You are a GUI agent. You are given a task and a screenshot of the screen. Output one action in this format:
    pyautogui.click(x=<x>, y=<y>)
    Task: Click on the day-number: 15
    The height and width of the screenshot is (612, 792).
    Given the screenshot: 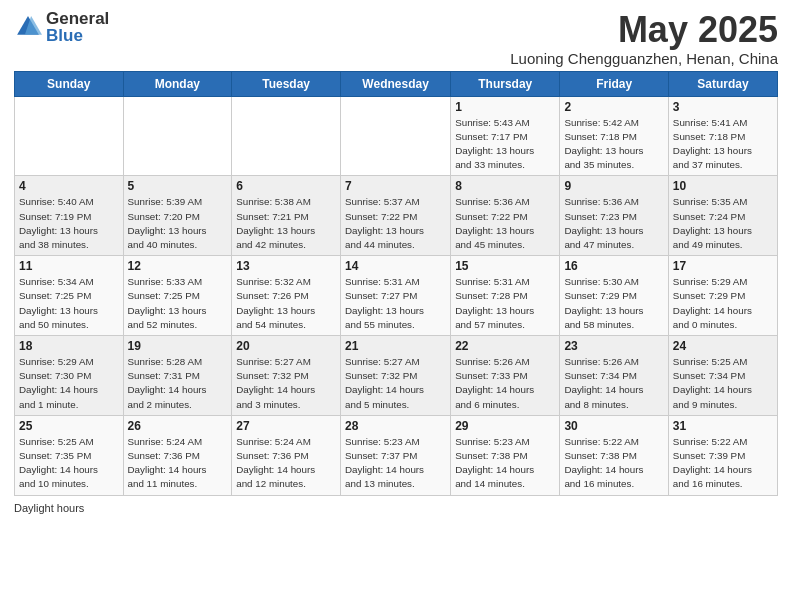 What is the action you would take?
    pyautogui.click(x=505, y=266)
    